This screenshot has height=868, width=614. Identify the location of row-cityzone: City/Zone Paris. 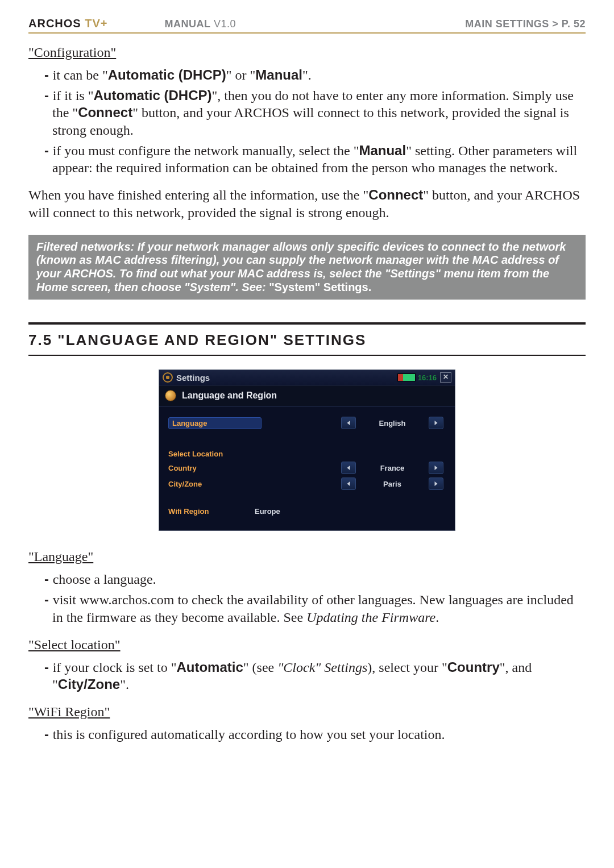
(307, 484).